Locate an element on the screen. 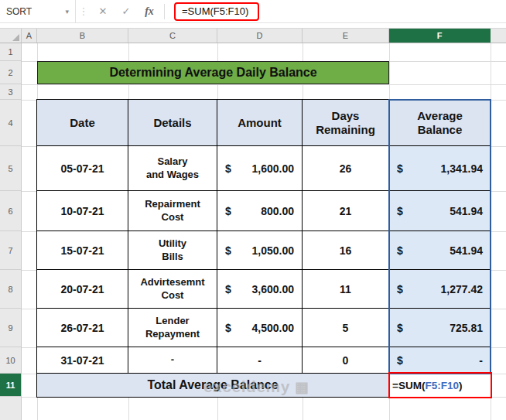 The image size is (506, 420). cell-amount: $ 1,050.00 is located at coordinates (260, 251).